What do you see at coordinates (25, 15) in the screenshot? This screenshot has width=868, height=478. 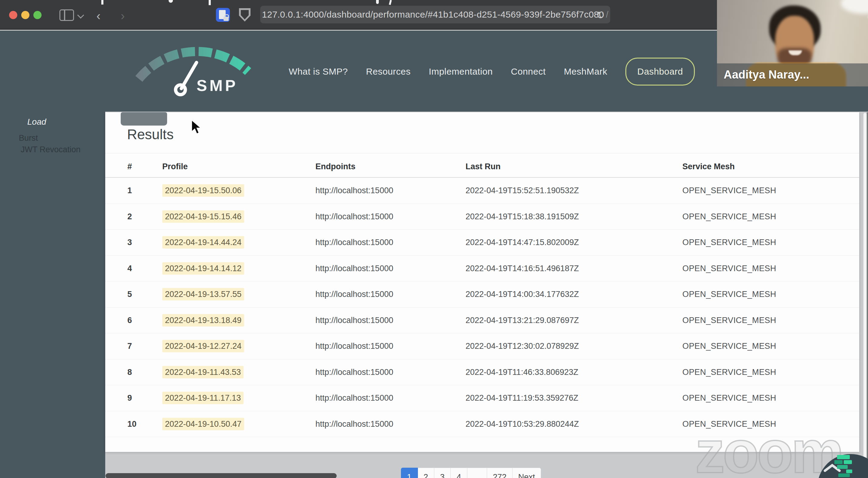 I see `minimize-window-button` at bounding box center [25, 15].